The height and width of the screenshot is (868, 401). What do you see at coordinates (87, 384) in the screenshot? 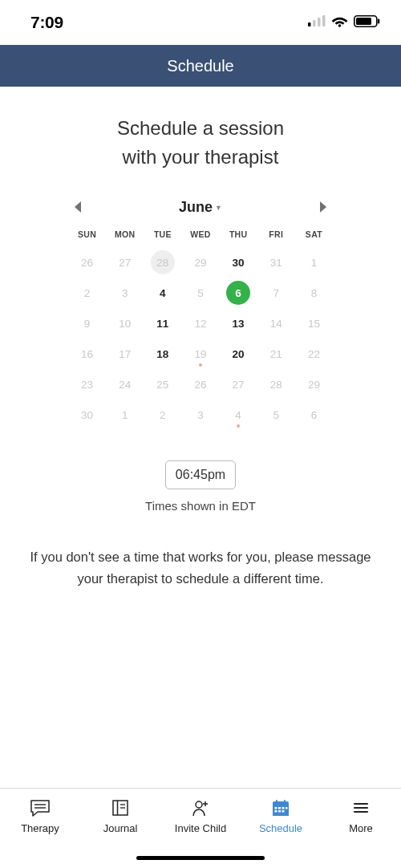
I see `calendar-day: 23` at bounding box center [87, 384].